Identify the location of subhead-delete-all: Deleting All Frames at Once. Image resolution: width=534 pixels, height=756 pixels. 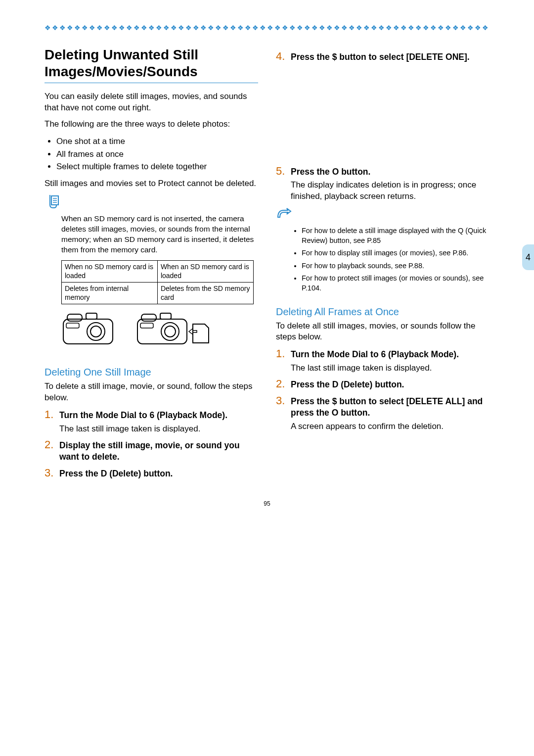
(383, 312).